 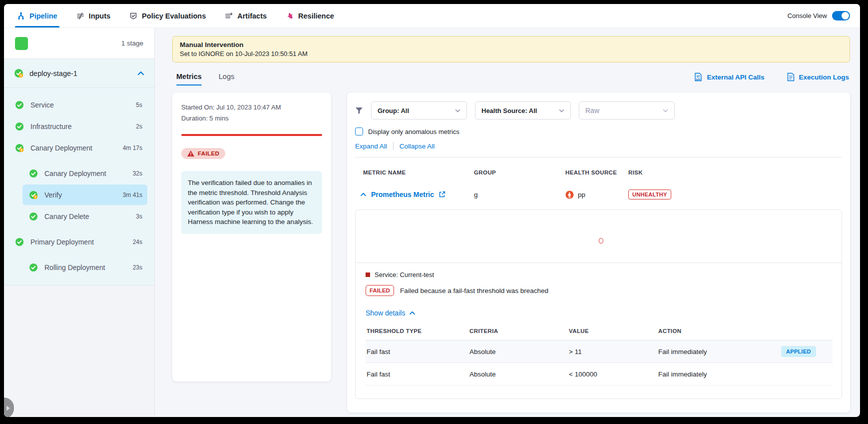 I want to click on step-duration: 2s, so click(x=139, y=126).